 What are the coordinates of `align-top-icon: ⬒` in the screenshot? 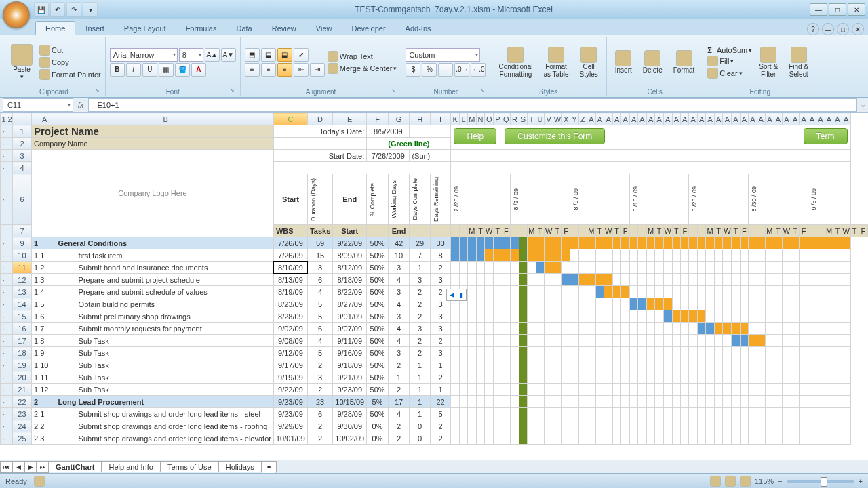 It's located at (252, 55).